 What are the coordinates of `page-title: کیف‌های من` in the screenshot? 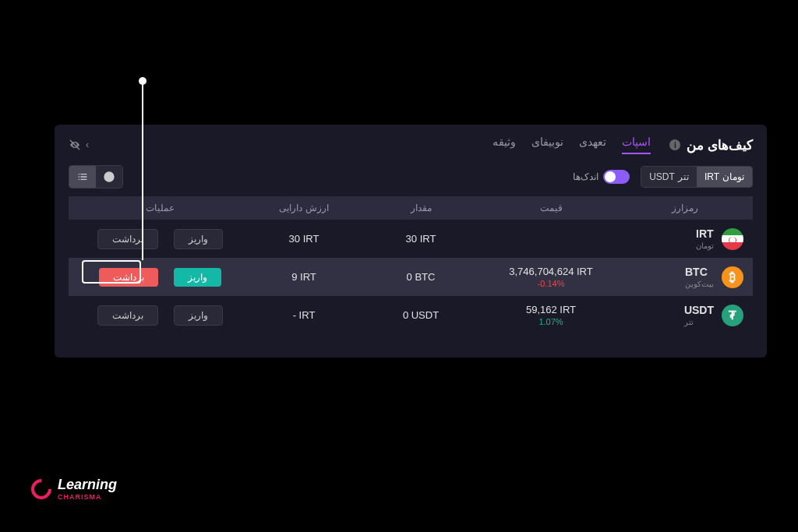 It's located at (720, 145).